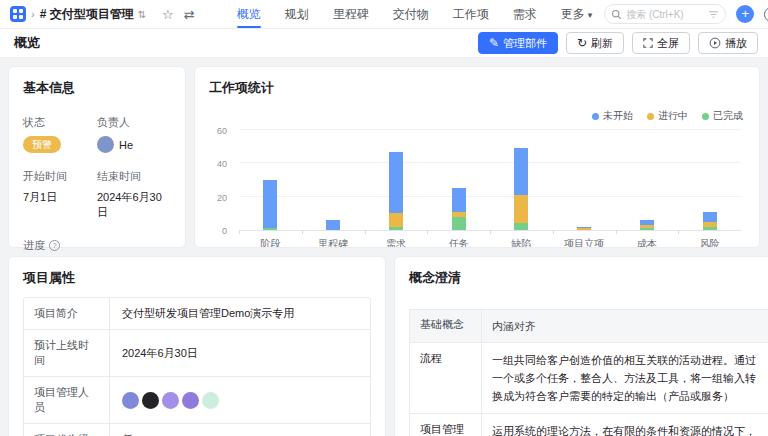  What do you see at coordinates (458, 242) in the screenshot?
I see `chart-xtick-label: 任务` at bounding box center [458, 242].